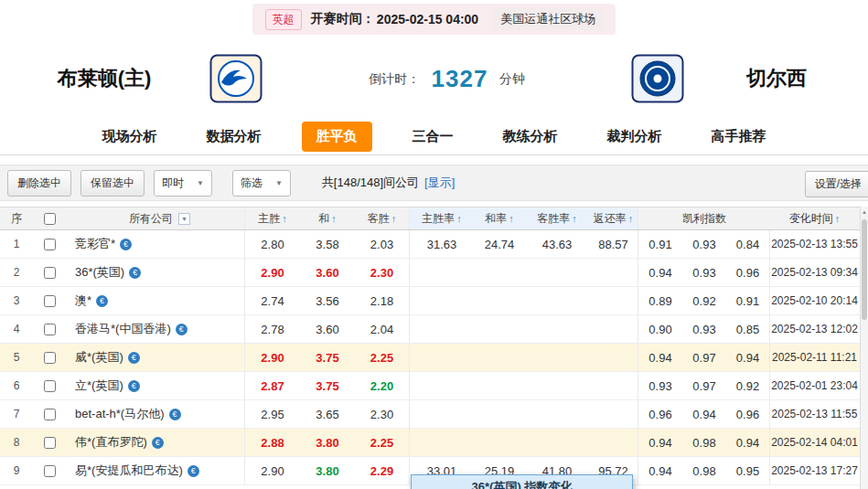 This screenshot has width=868, height=489. Describe the element at coordinates (155, 442) in the screenshot. I see `company-cell: 伟*(直布罗陀)€` at that location.